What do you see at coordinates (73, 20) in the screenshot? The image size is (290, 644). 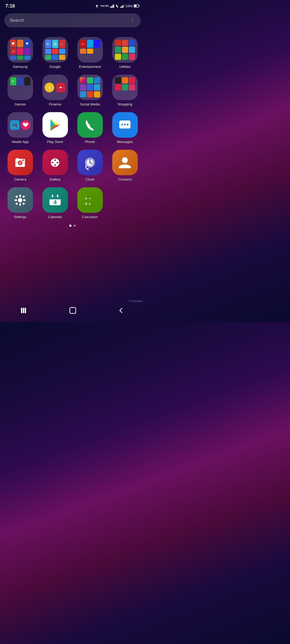 I see `search-bar: Search ⋮` at bounding box center [73, 20].